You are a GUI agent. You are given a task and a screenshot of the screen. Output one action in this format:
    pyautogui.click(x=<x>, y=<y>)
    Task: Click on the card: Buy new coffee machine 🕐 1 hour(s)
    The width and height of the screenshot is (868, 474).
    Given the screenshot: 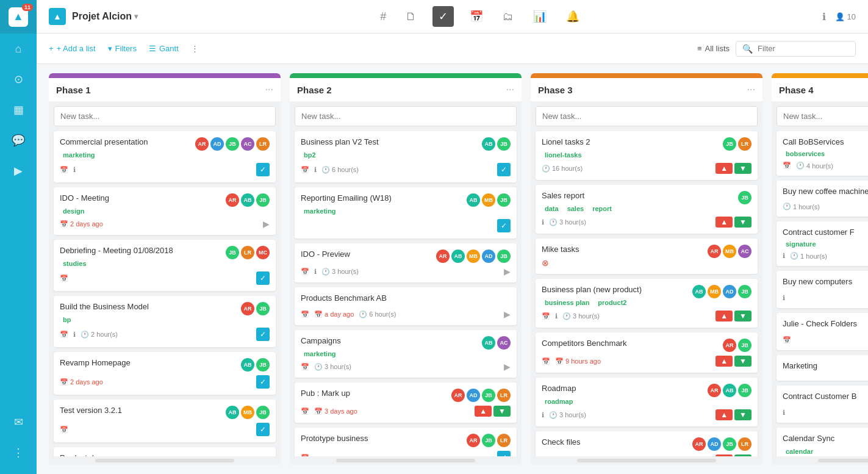 What is the action you would take?
    pyautogui.click(x=822, y=199)
    